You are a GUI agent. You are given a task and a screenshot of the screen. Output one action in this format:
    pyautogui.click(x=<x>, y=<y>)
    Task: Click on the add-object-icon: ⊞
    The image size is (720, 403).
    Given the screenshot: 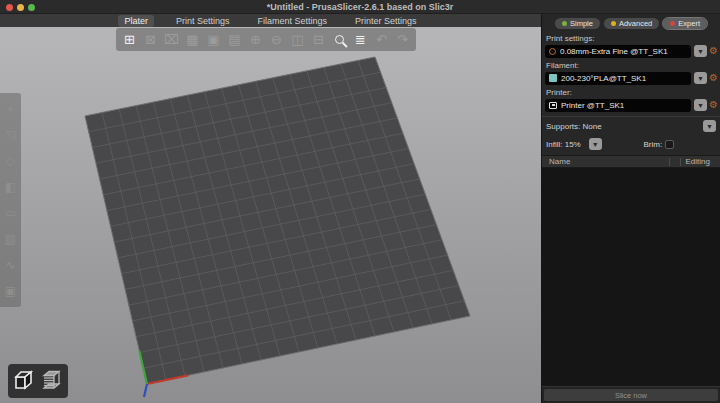 What is the action you would take?
    pyautogui.click(x=130, y=40)
    